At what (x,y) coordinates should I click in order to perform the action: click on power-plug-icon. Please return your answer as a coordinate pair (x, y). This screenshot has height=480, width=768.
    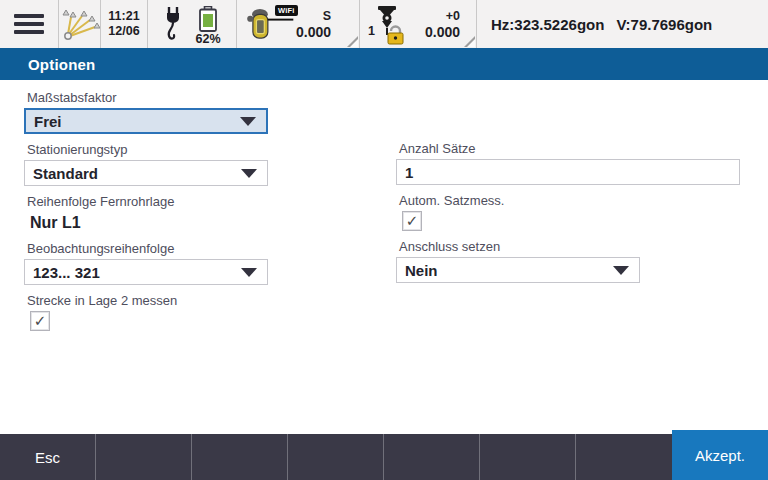
    Looking at the image, I should click on (173, 24).